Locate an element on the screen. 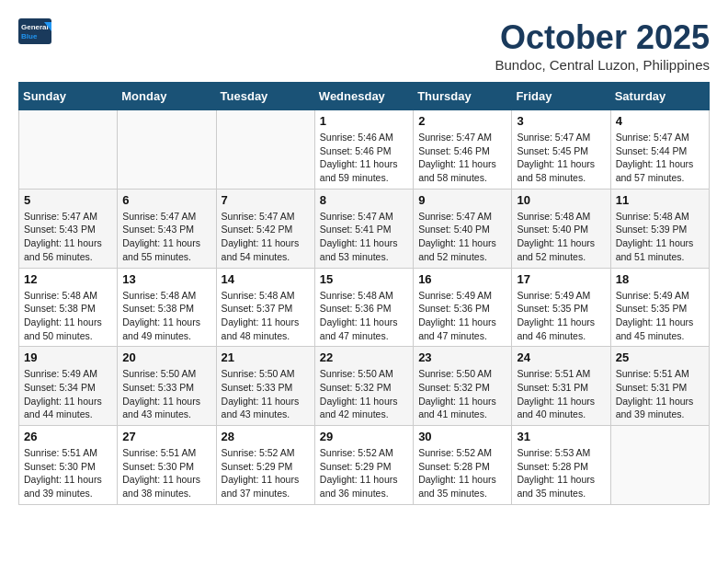  cell-content: Sunrise: 5:48 AM Sunset: 5:37 PM Dayligh… is located at coordinates (266, 316).